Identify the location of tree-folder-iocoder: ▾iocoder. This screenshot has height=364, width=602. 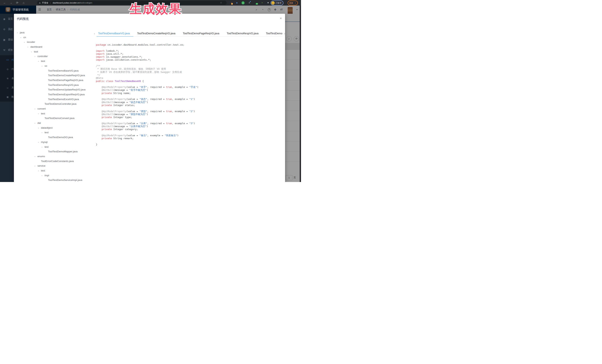
(55, 42).